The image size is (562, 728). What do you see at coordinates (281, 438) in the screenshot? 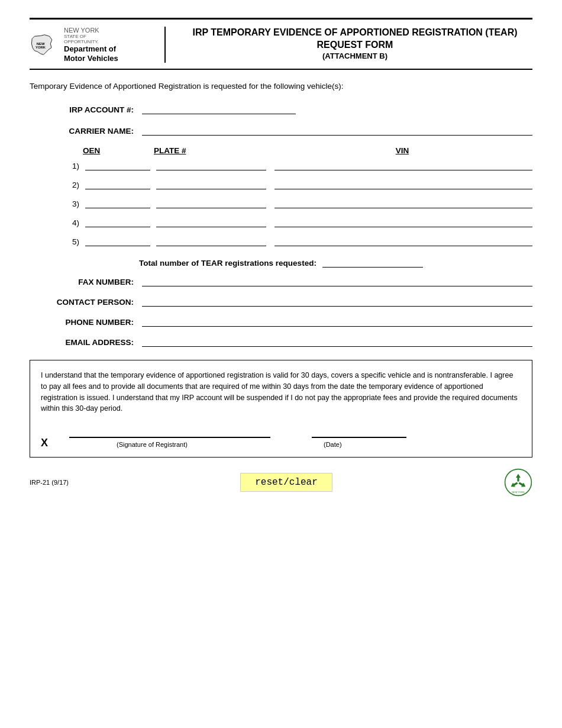
I see `signature-area: X (Signature of Registrant) (Date)` at bounding box center [281, 438].